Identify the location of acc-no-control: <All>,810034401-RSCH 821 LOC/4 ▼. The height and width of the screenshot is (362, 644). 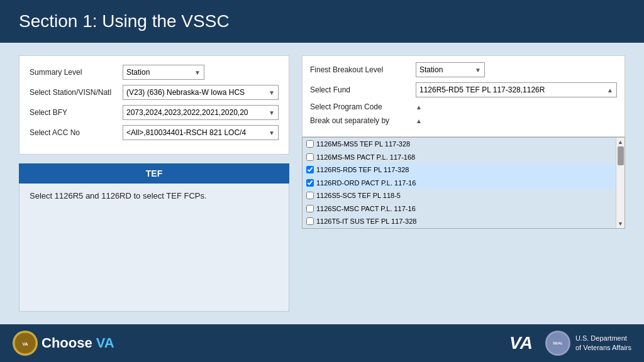
(201, 133).